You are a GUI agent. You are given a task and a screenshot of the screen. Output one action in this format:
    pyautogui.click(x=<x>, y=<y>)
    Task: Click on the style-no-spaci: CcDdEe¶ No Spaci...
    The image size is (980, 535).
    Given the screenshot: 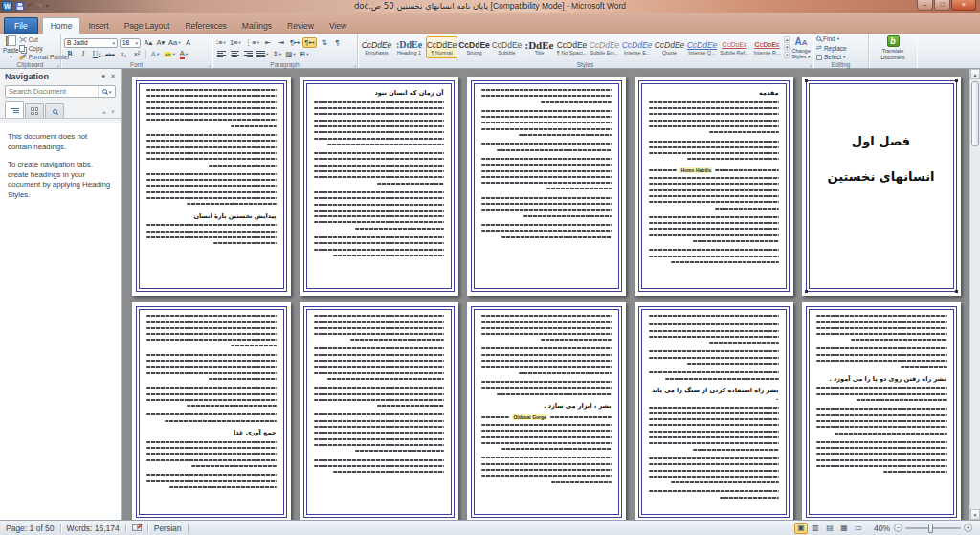 What is the action you would take?
    pyautogui.click(x=572, y=48)
    